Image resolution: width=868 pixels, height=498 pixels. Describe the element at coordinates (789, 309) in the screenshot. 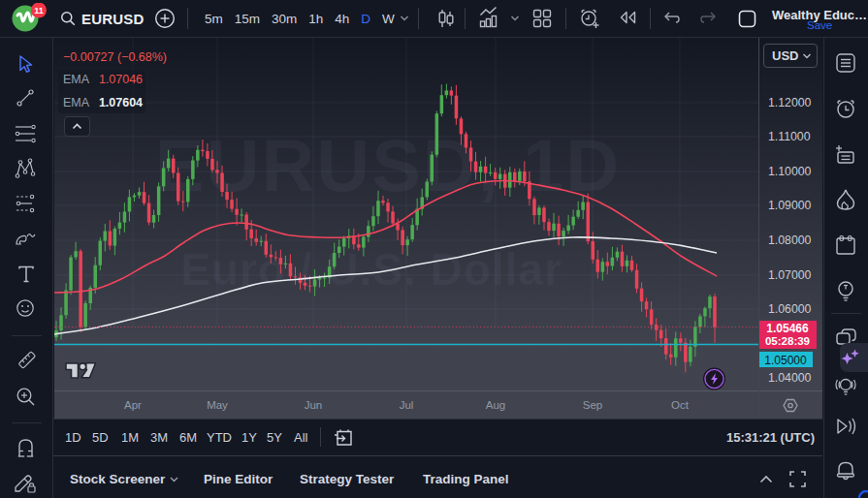

I see `svg-text: 1.06000` at that location.